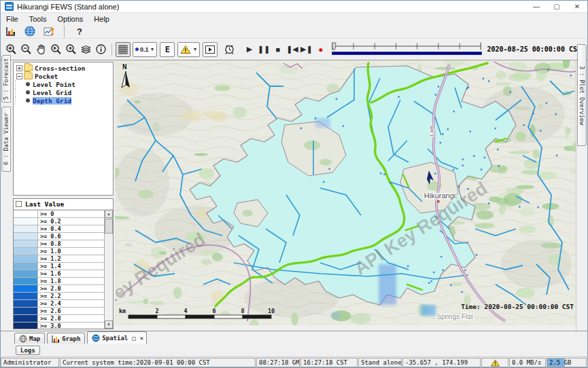 Image resolution: width=588 pixels, height=368 pixels. I want to click on tree-label: Pocket, so click(46, 76).